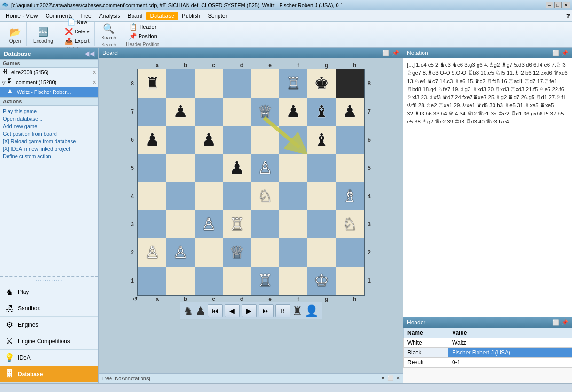  I want to click on chess-square-h1, so click(350, 281).